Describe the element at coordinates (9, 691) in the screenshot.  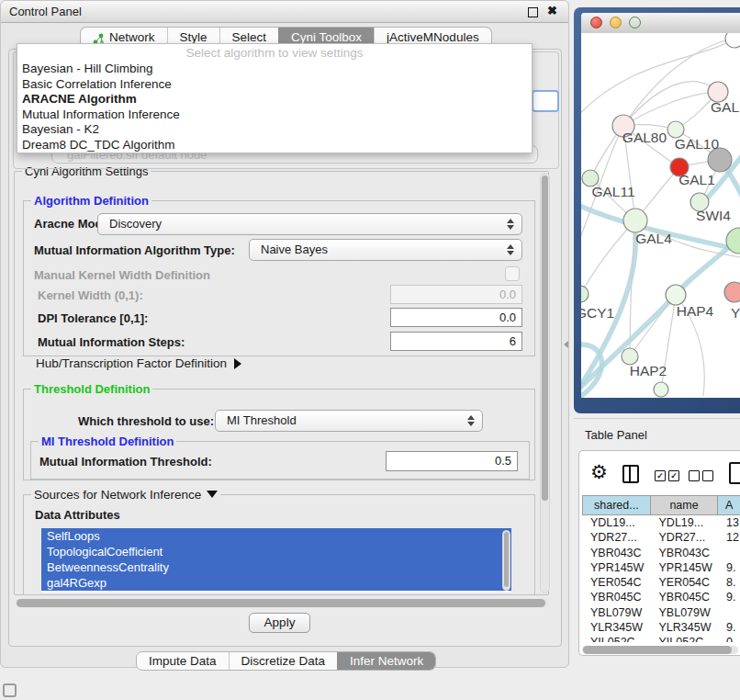
I see `dock-panel-icon` at that location.